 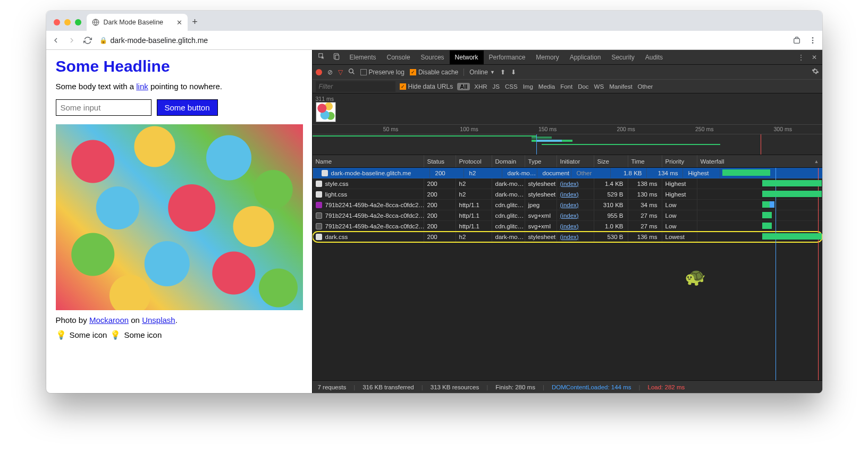 What do you see at coordinates (464, 87) in the screenshot?
I see `filter-all: All` at bounding box center [464, 87].